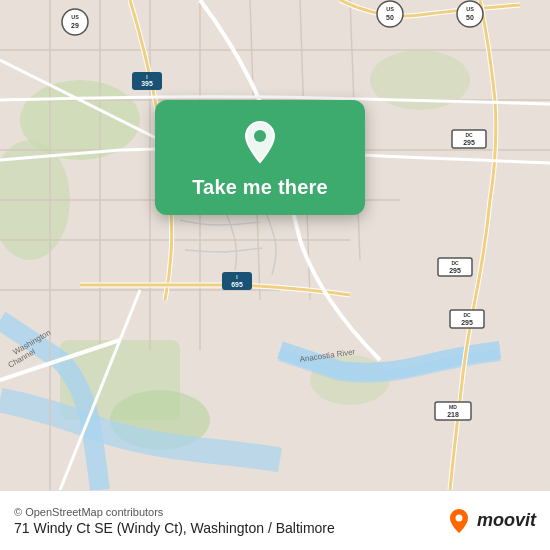 The height and width of the screenshot is (550, 550). Describe the element at coordinates (459, 521) in the screenshot. I see `moovit-icon` at that location.